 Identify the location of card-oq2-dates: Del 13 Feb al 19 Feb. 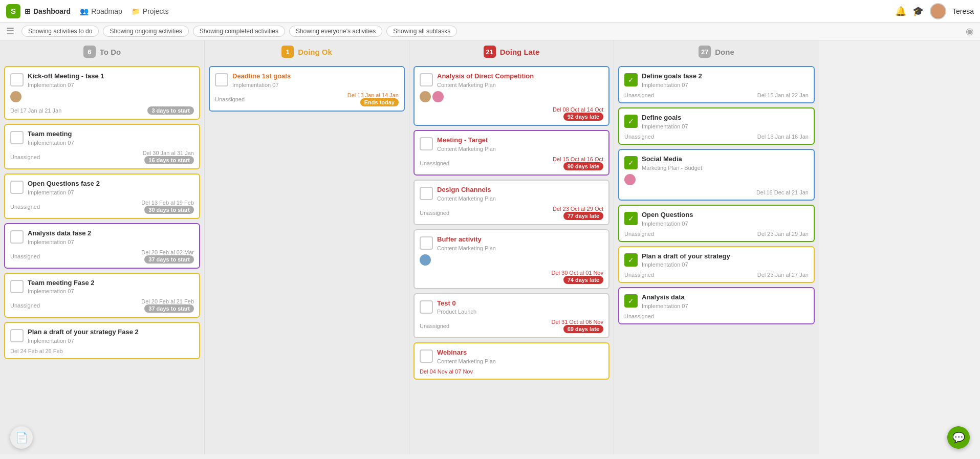
(168, 203).